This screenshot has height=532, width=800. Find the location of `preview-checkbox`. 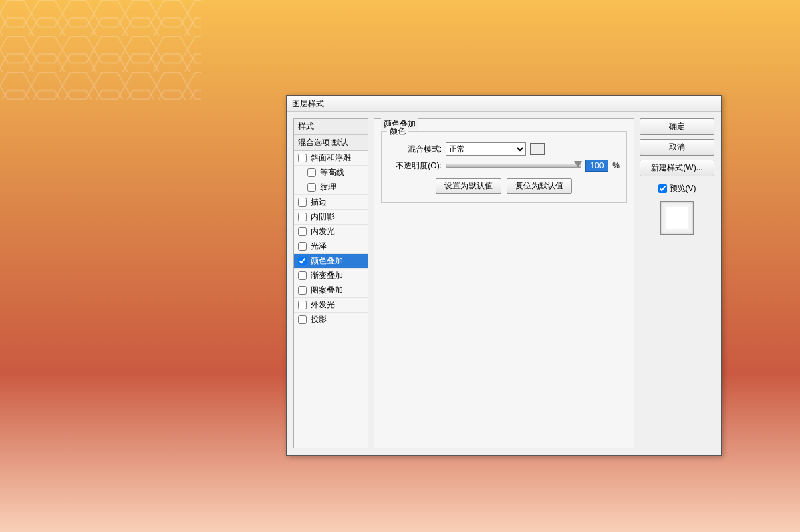

preview-checkbox is located at coordinates (663, 188).